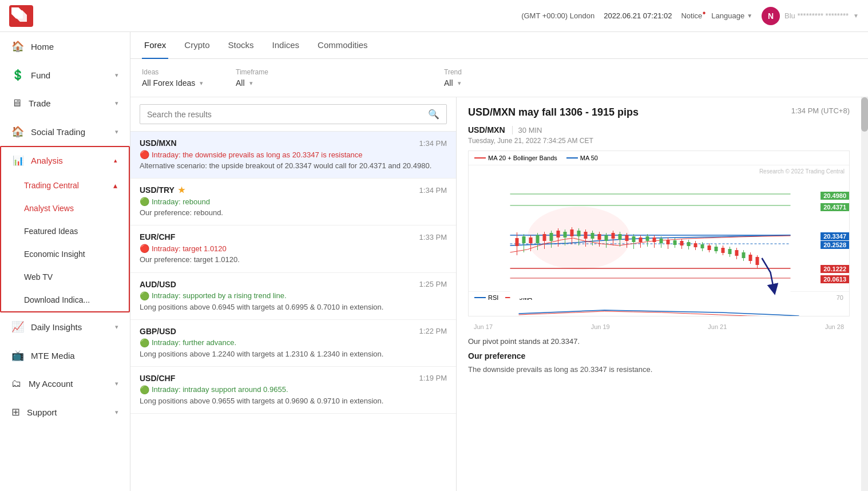  I want to click on search-input, so click(285, 114).